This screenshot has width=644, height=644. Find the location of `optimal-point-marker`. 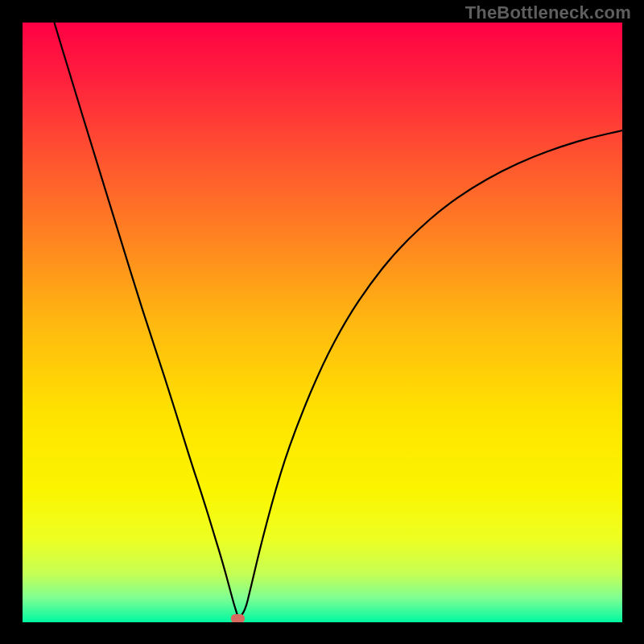

optimal-point-marker is located at coordinates (238, 618).